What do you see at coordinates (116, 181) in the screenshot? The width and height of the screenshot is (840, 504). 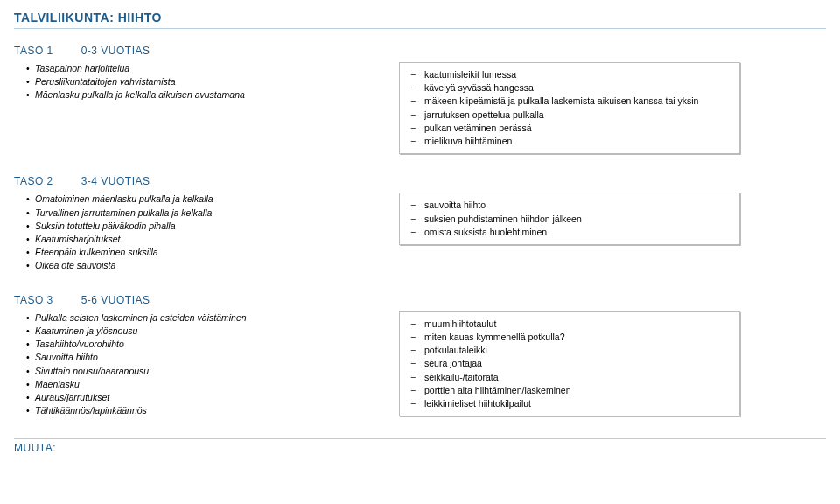 I see `level-age: 3-4 VUOTIAS` at bounding box center [116, 181].